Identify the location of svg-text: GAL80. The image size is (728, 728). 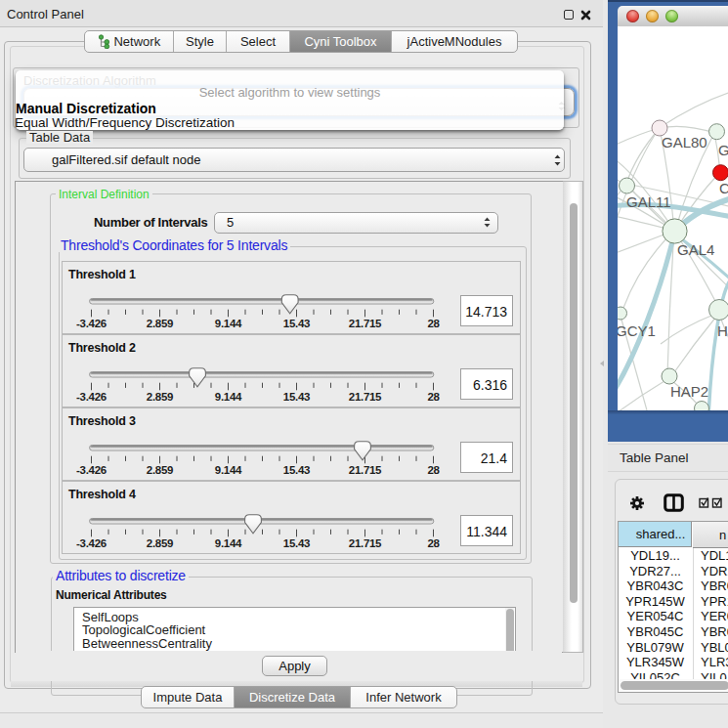
(684, 143).